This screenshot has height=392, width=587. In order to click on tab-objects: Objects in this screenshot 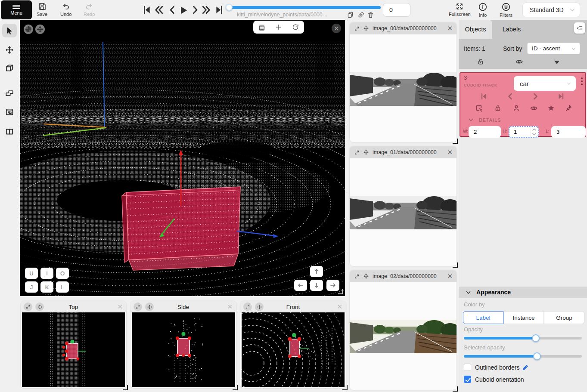, I will do `click(475, 29)`.